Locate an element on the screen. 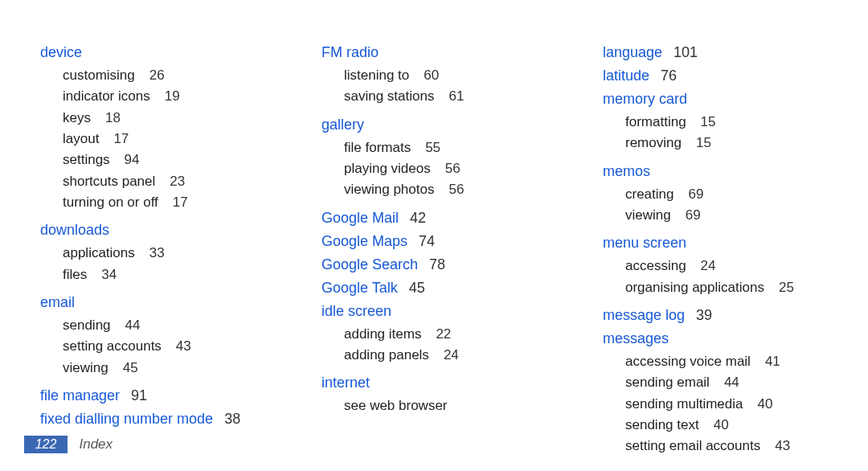 The image size is (868, 471). index-subentry: sending text40 is located at coordinates (727, 425).